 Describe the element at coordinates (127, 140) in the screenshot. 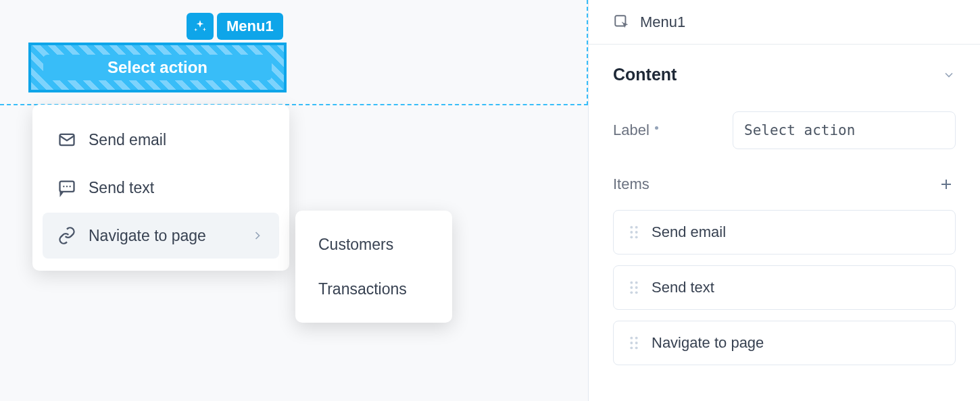

I see `menu-item-label: Send email` at that location.